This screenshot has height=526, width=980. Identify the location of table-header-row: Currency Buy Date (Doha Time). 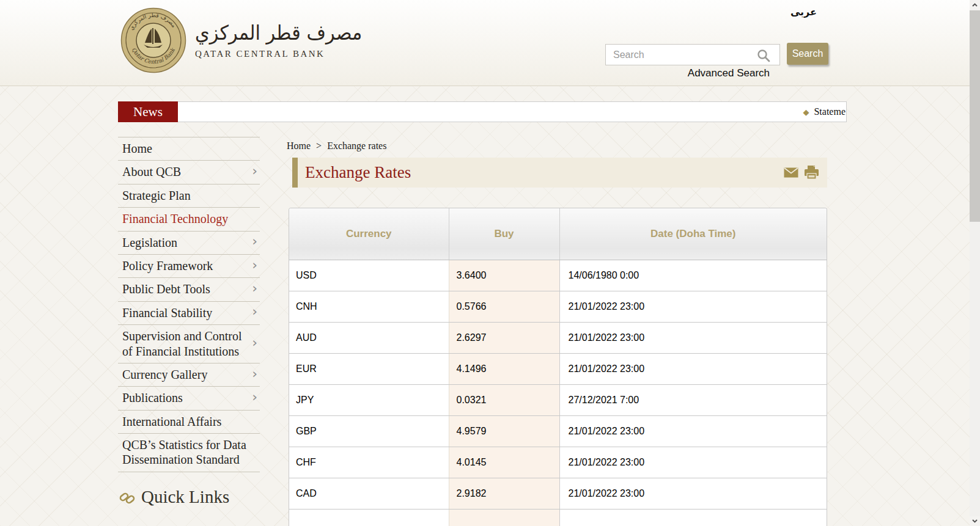
(558, 234).